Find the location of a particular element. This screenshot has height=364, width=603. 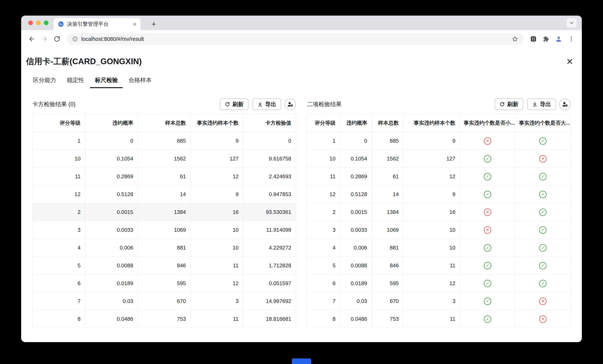

table-row: 70.03670314.997692 is located at coordinates (164, 301).